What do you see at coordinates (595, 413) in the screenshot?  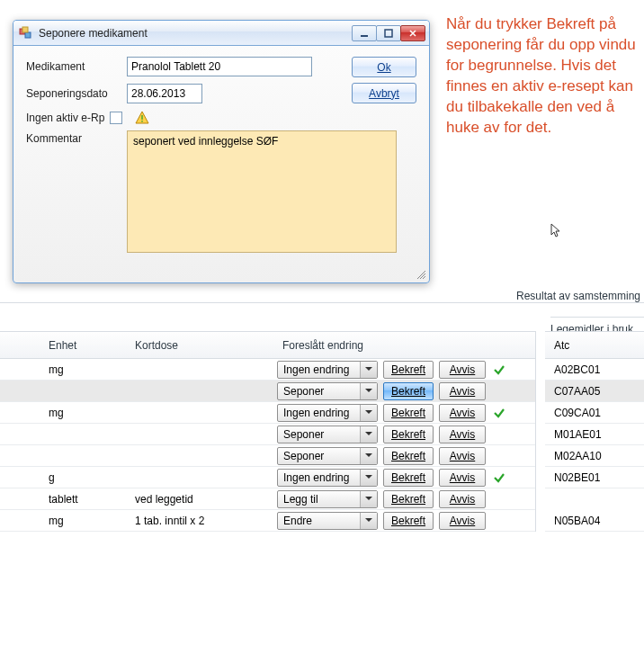 I see `atc-row: C09CA01` at bounding box center [595, 413].